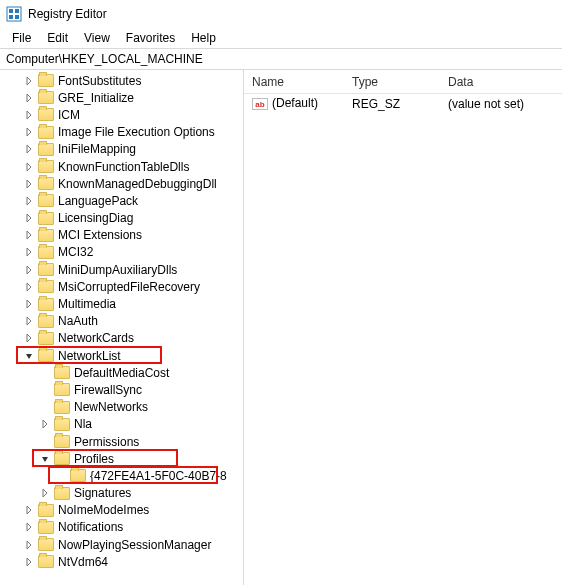 The image size is (562, 585). Describe the element at coordinates (102, 235) in the screenshot. I see `tree-item-label: MCI Extensions` at that location.